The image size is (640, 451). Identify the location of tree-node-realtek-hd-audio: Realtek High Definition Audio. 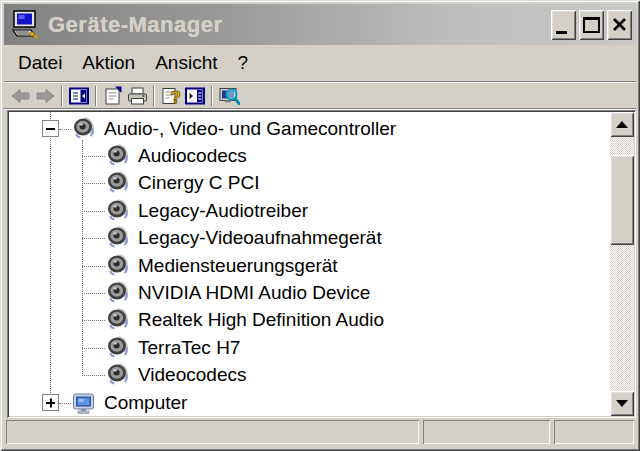
(310, 320).